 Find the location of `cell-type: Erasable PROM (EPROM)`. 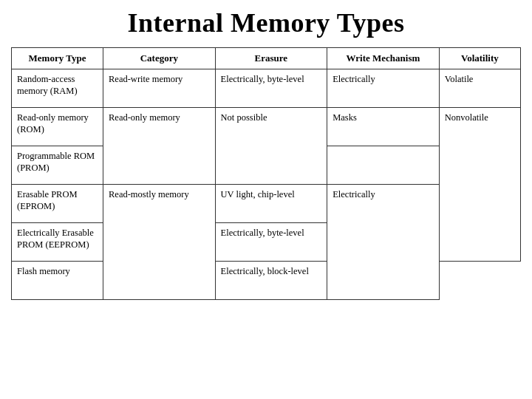

cell-type: Erasable PROM (EPROM) is located at coordinates (58, 203).